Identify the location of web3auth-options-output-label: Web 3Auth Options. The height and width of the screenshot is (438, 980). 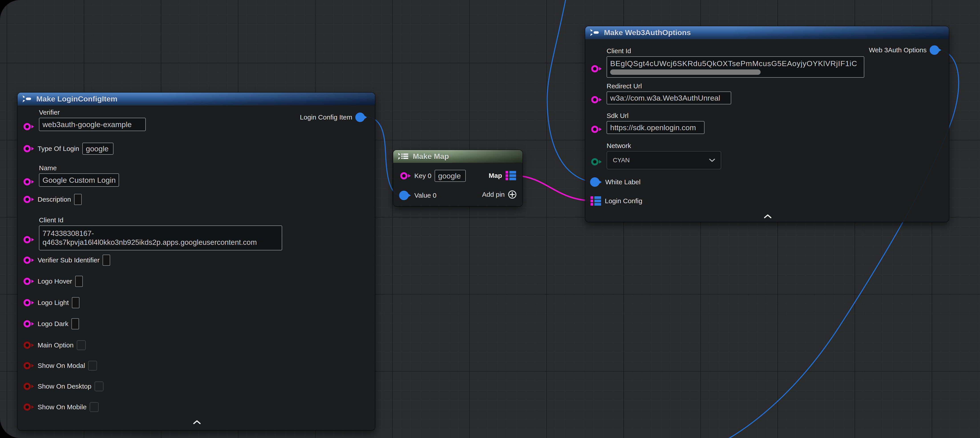
(898, 50).